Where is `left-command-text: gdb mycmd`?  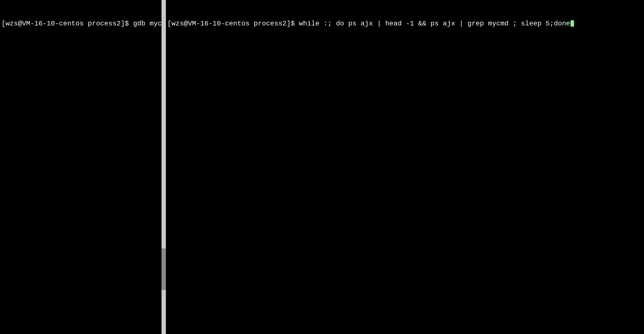 left-command-text: gdb mycmd is located at coordinates (145, 24).